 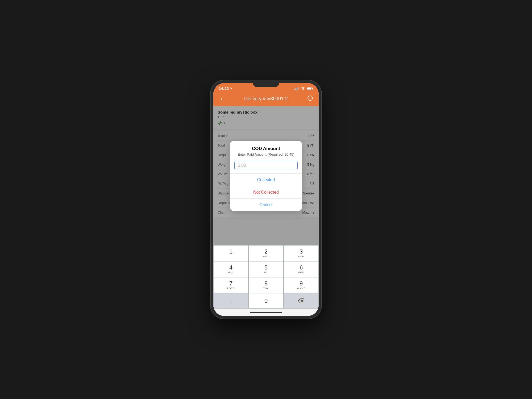 What do you see at coordinates (222, 99) in the screenshot?
I see `back-button: ‹` at bounding box center [222, 99].